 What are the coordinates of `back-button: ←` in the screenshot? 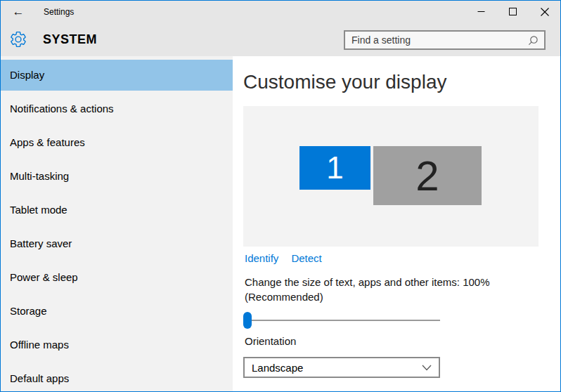 It's located at (18, 11).